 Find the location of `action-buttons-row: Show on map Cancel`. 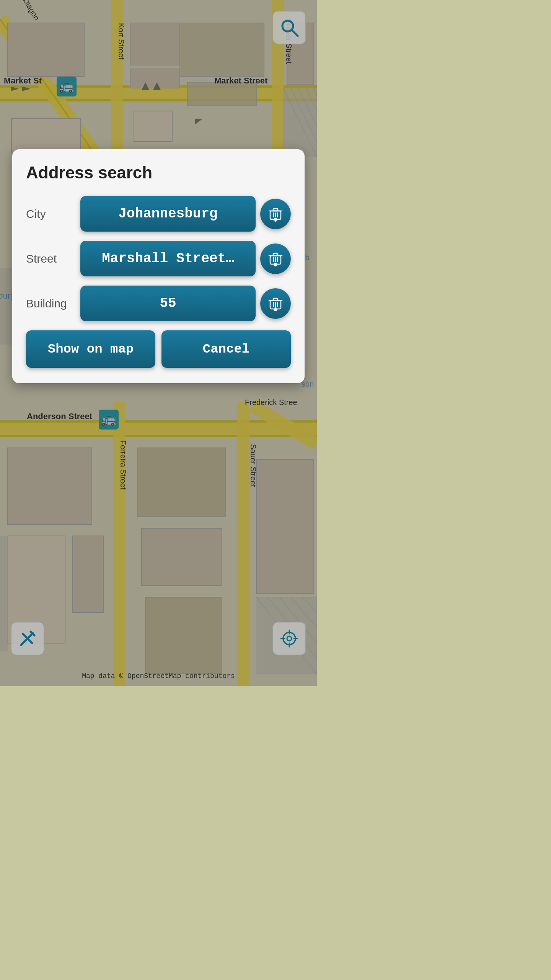

action-buttons-row: Show on map Cancel is located at coordinates (158, 349).